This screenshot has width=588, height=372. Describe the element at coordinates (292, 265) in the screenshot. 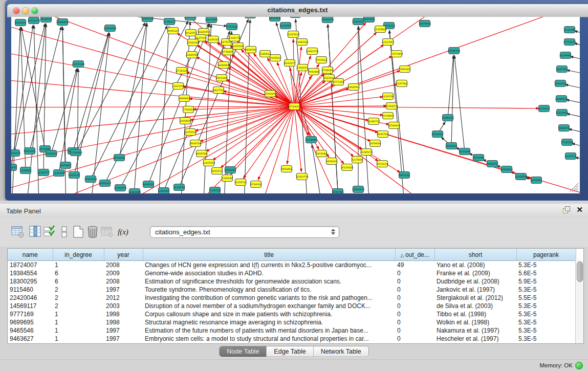

I see `table-row: 1872400712008Changes of HCN gene express…` at that location.